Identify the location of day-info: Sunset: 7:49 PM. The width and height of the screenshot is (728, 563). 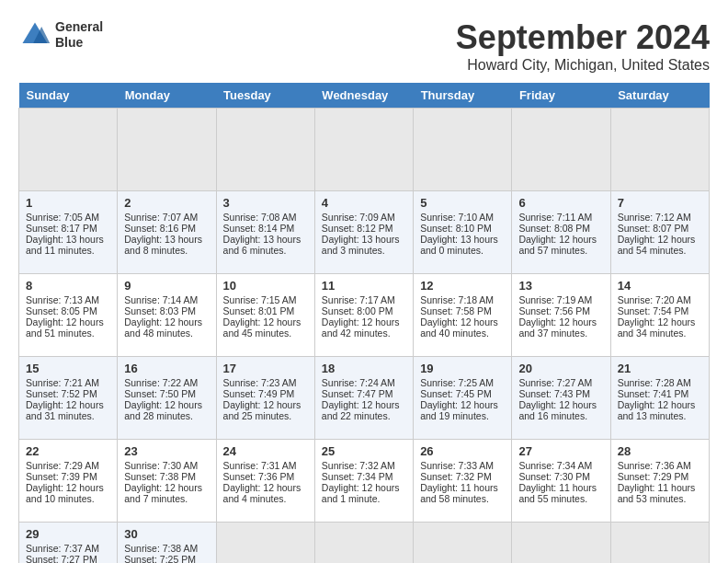
(266, 394).